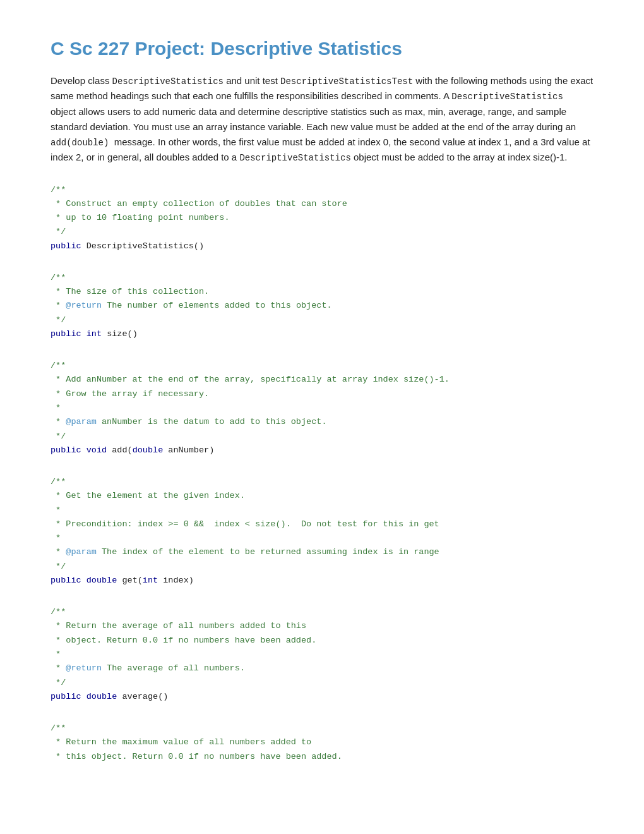 This screenshot has height=834, width=644. What do you see at coordinates (130, 580) in the screenshot?
I see `code-text: get(` at bounding box center [130, 580].